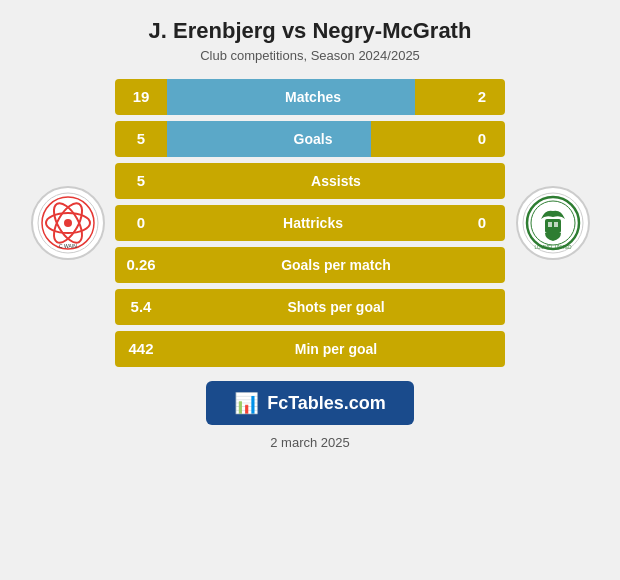 The width and height of the screenshot is (620, 580). What do you see at coordinates (314, 139) in the screenshot?
I see `stat-label: Goals` at bounding box center [314, 139].